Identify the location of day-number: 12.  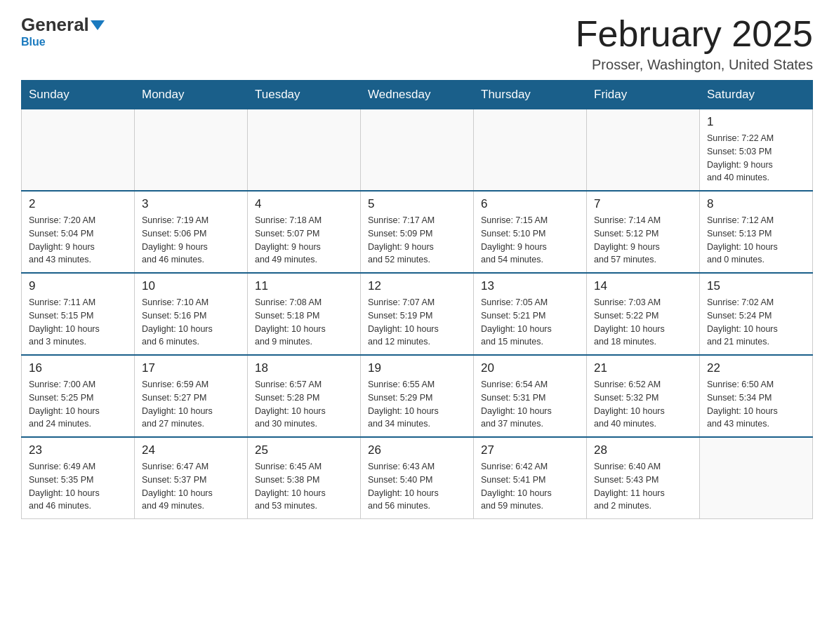
(417, 286).